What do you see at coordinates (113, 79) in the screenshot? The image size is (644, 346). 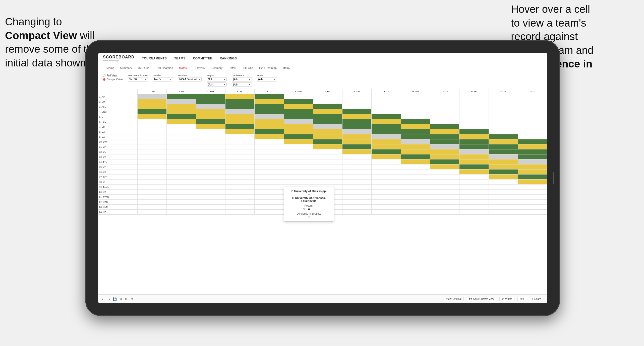 I see `compact-view-radio-row: Compact View` at bounding box center [113, 79].